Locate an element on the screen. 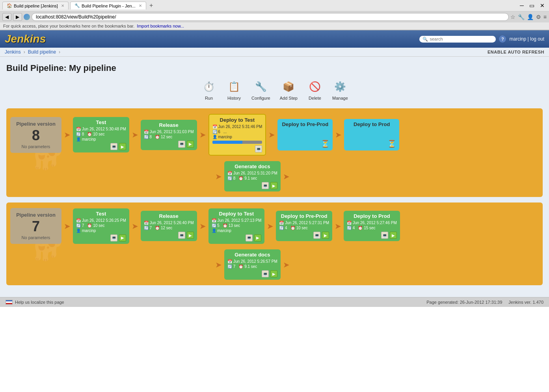 This screenshot has height=392, width=549. deploy-test-build-7: 5 is located at coordinates (218, 225).